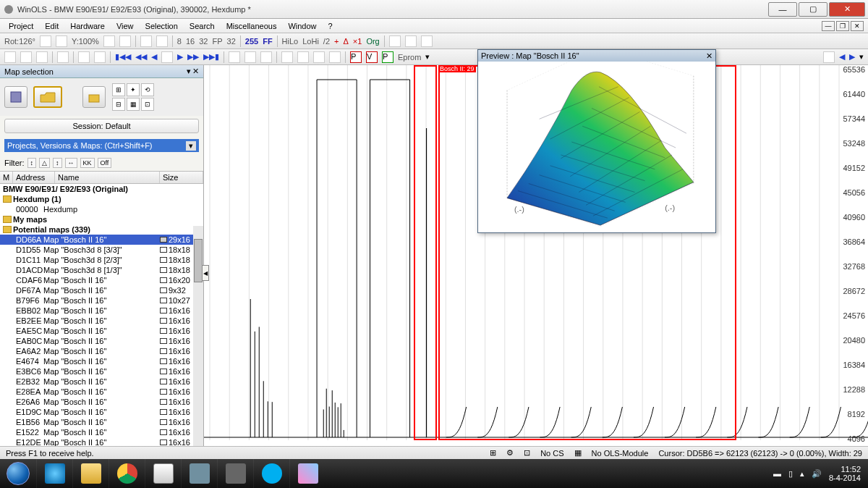  Describe the element at coordinates (845, 478) in the screenshot. I see `tray-date: 8-4-2014` at that location.